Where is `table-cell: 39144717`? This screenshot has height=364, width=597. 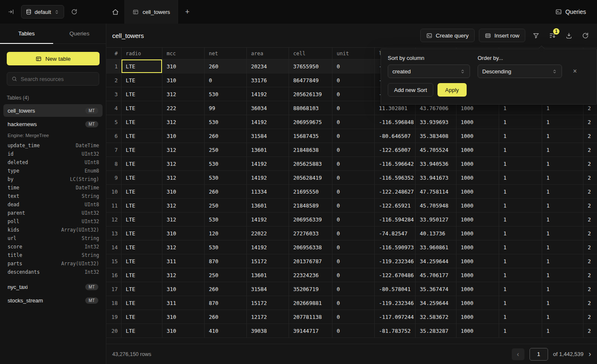
table-cell: 39144717 is located at coordinates (311, 331).